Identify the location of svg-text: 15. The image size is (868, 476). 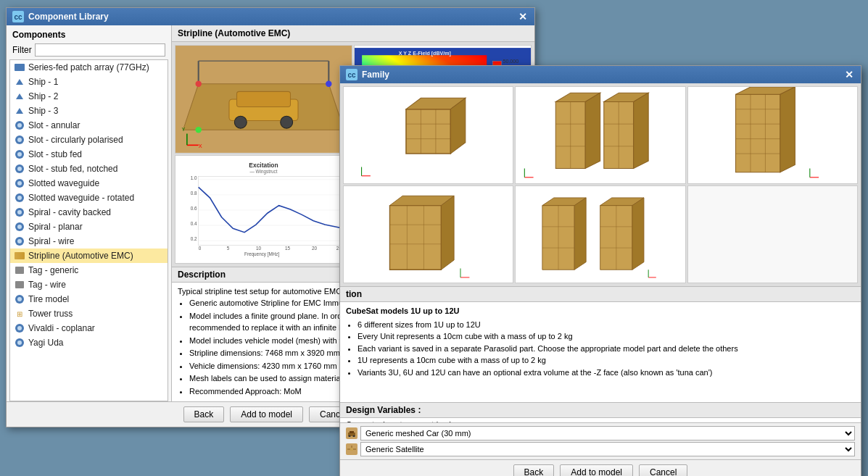
(288, 248).